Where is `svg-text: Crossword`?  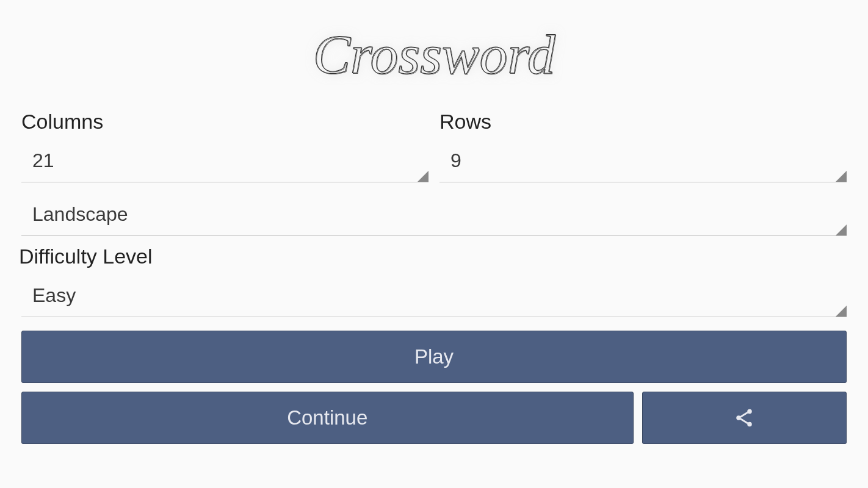
svg-text: Crossword is located at coordinates (435, 55).